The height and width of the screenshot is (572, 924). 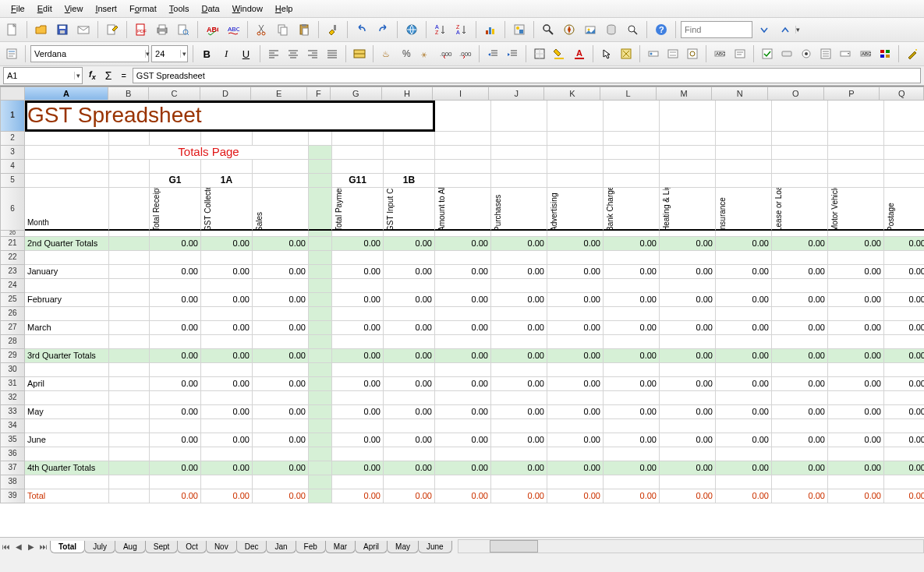 What do you see at coordinates (12, 482) in the screenshot?
I see `row-header: 38` at bounding box center [12, 482].